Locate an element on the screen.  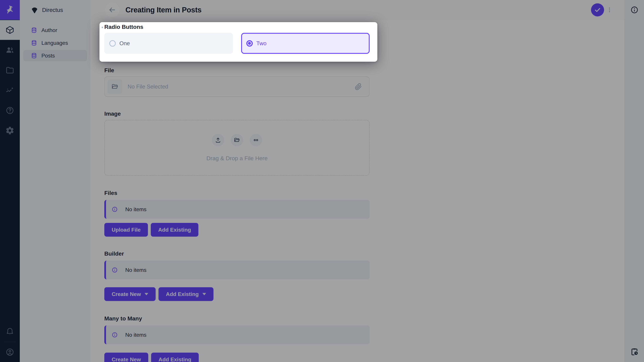
radio-option: Two is located at coordinates (306, 43).